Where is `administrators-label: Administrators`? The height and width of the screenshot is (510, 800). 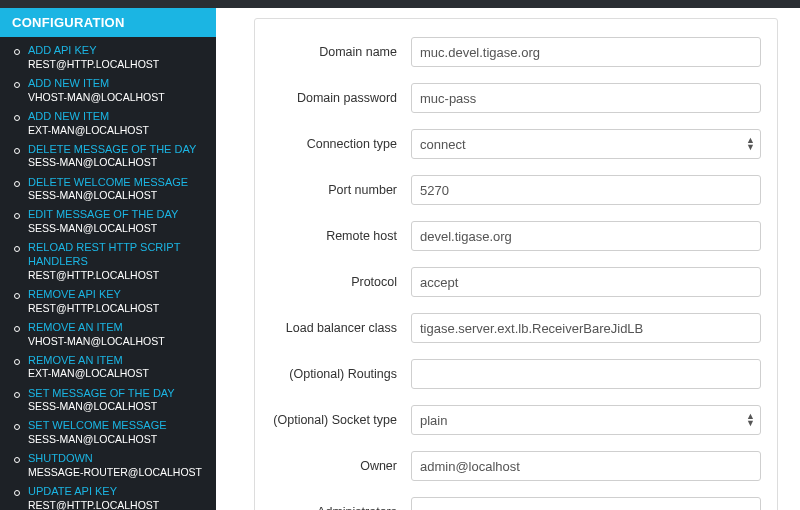
administrators-label: Administrators is located at coordinates (341, 508).